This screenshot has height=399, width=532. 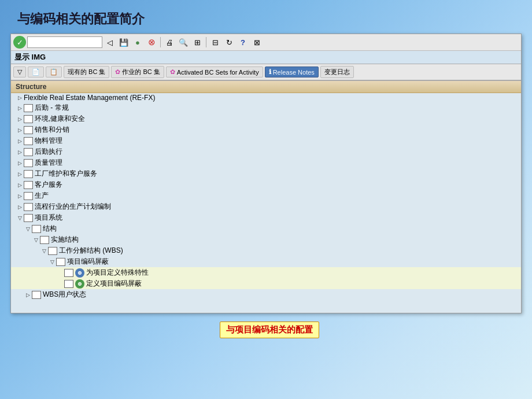 What do you see at coordinates (183, 42) in the screenshot?
I see `find-icon: 🔍` at bounding box center [183, 42].